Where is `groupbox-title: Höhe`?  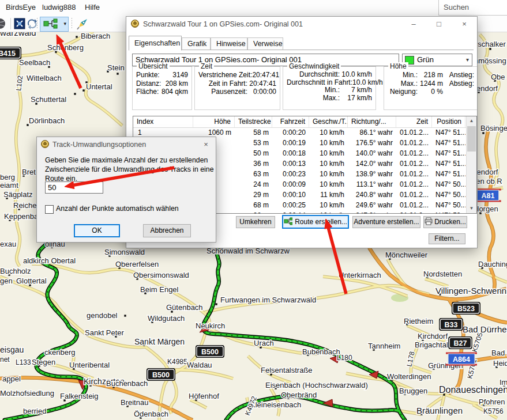 groupbox-title: Höhe is located at coordinates (398, 66).